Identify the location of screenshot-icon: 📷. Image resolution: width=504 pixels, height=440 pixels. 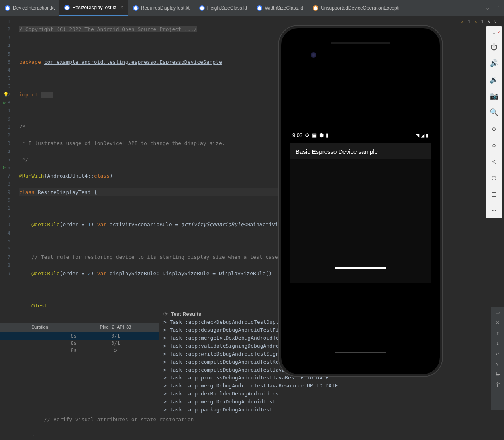
(494, 96).